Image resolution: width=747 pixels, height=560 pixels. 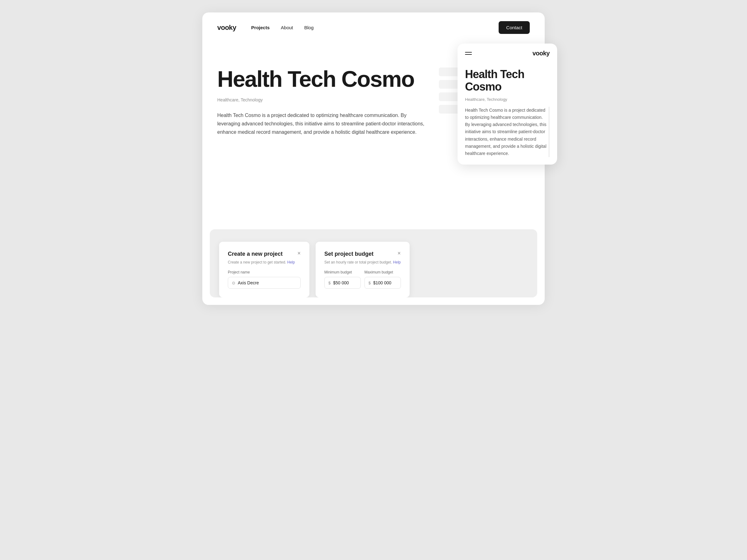 What do you see at coordinates (507, 132) in the screenshot?
I see `mobile-description: Health Tech Cosmo is a project dedicated…` at bounding box center [507, 132].